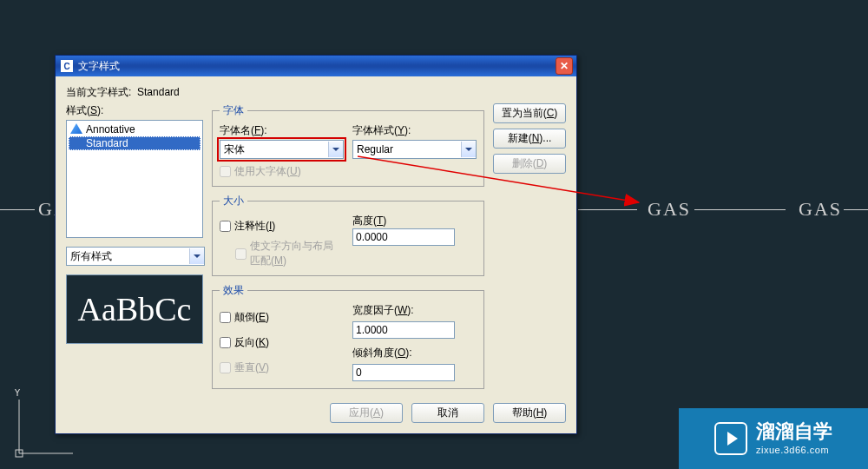 This screenshot has width=868, height=469. I want to click on font-style-select: Regular, so click(415, 149).